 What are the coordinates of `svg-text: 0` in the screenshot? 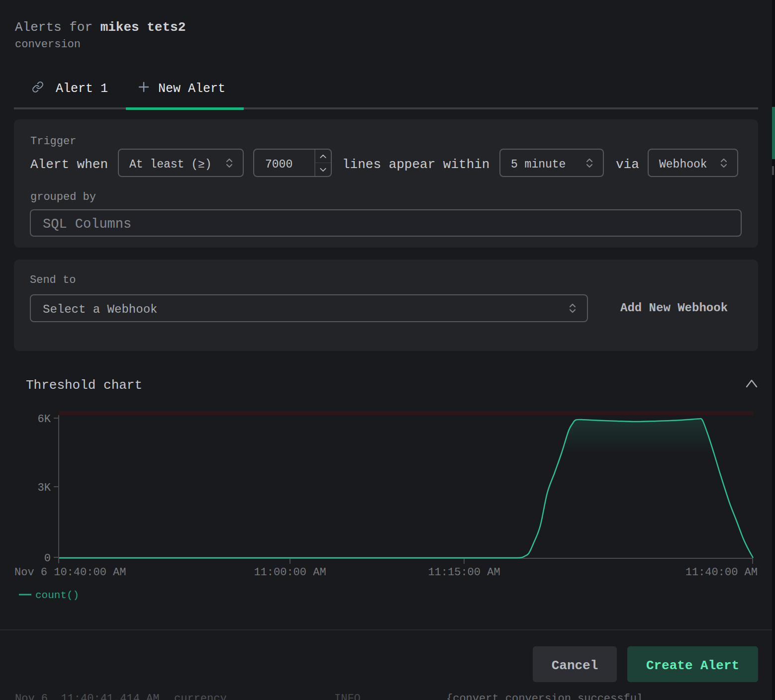 It's located at (48, 559).